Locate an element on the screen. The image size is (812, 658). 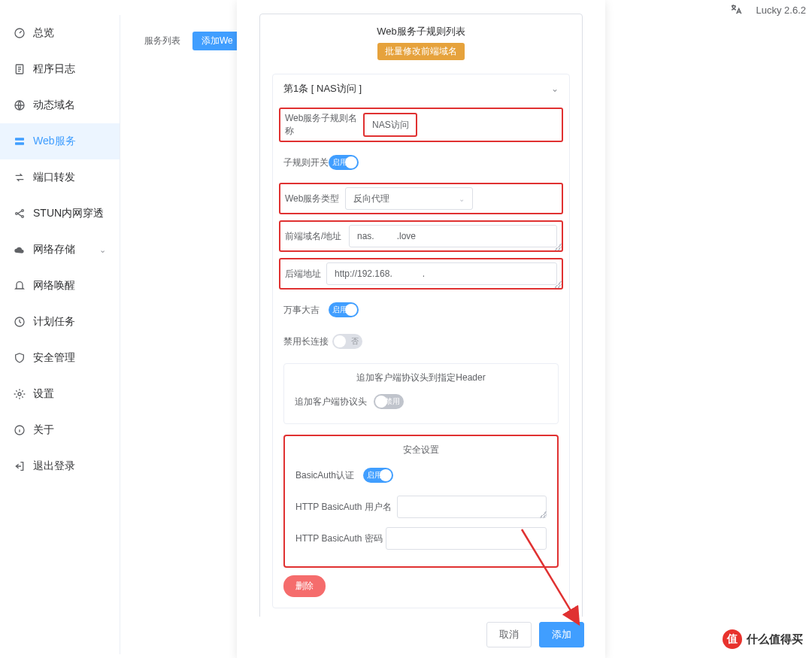
delete-button: 删除 is located at coordinates (304, 587).